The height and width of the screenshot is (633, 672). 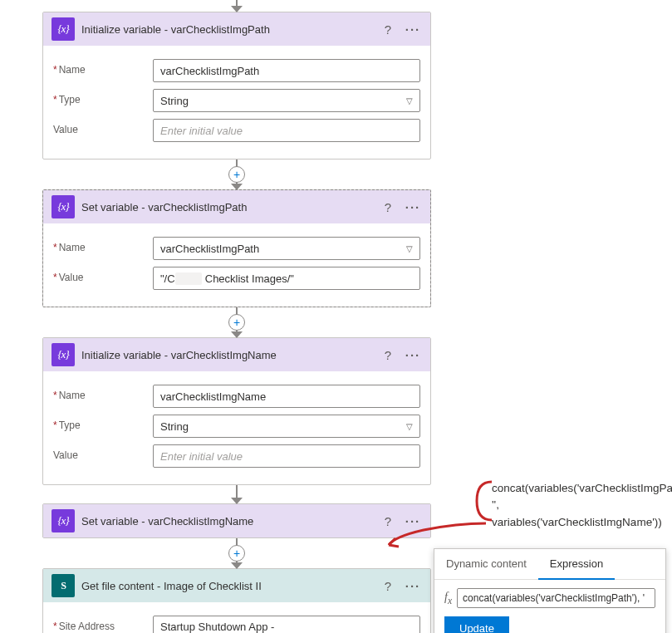 What do you see at coordinates (287, 278) in the screenshot?
I see `value-input: "/Cxxxxx Checklist Images/"` at bounding box center [287, 278].